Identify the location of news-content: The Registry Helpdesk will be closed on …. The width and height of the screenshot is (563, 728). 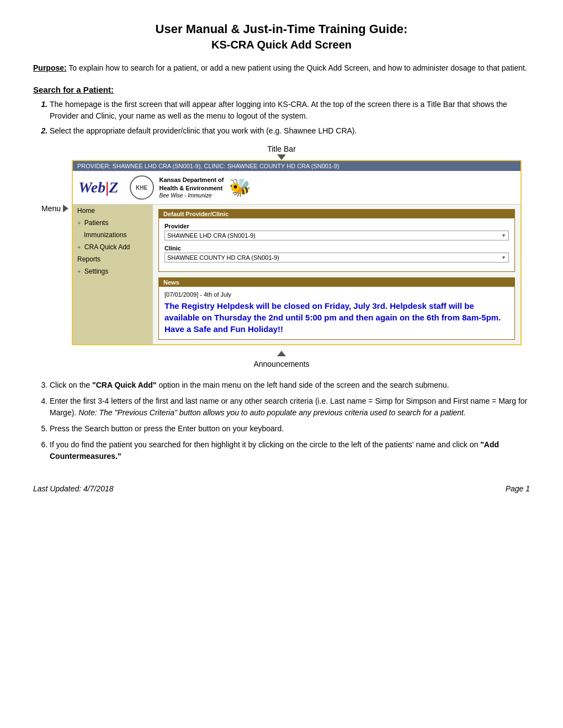
(337, 318).